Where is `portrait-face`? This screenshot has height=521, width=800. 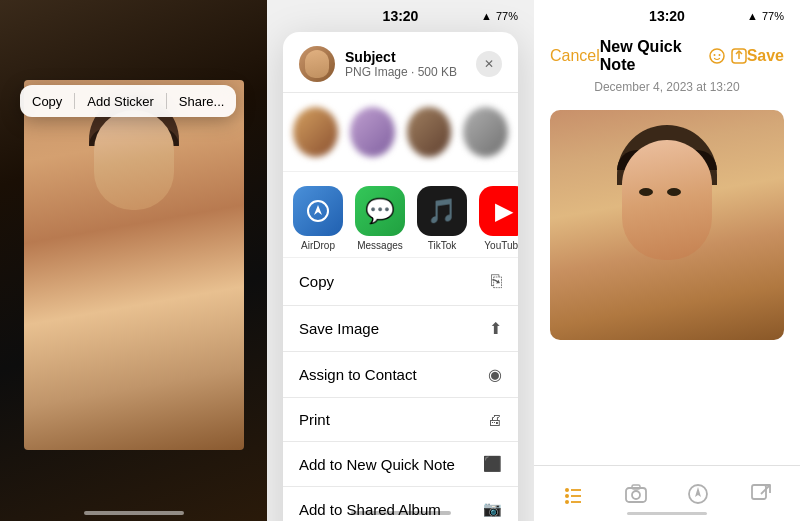 portrait-face is located at coordinates (134, 175).